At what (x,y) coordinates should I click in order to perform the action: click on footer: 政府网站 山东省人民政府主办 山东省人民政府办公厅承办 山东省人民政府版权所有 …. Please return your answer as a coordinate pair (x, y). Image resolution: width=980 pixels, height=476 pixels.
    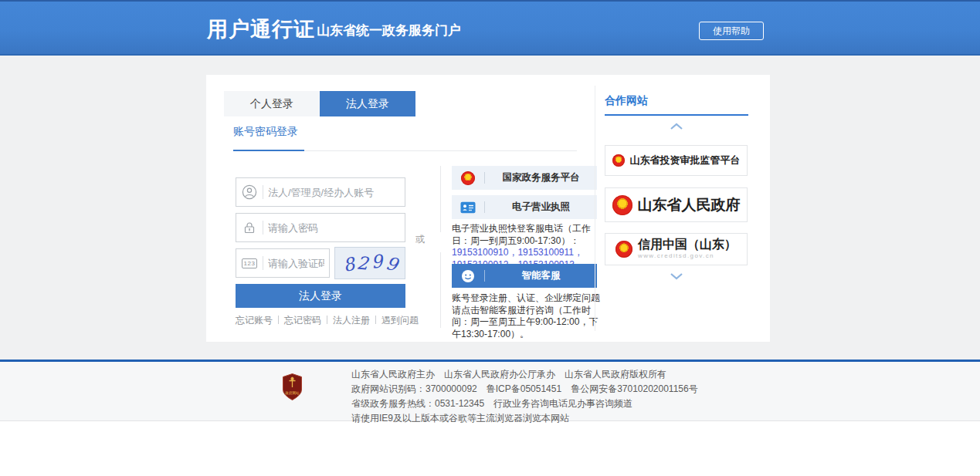
    Looking at the image, I should click on (490, 392).